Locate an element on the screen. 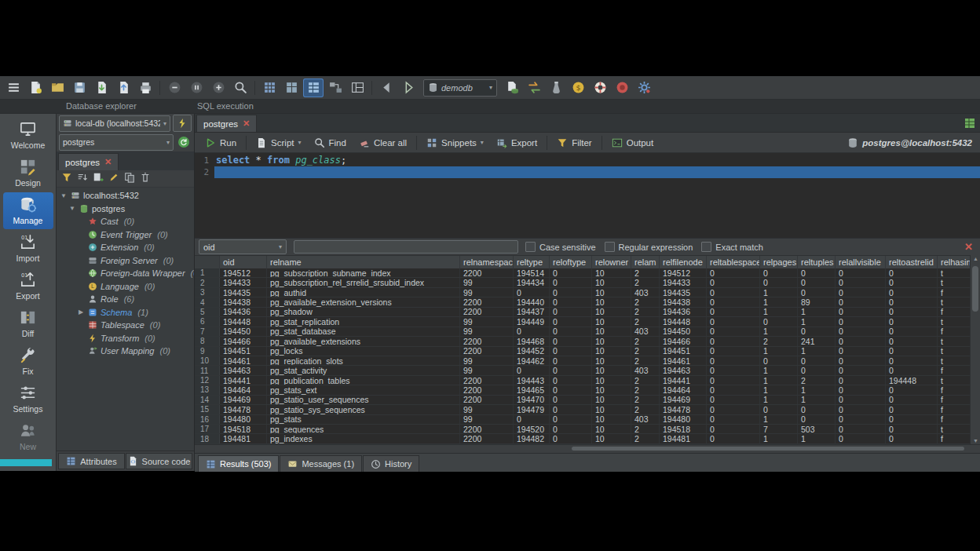 This screenshot has width=980, height=551. column-header-relfilenode: relfilenode is located at coordinates (683, 262).